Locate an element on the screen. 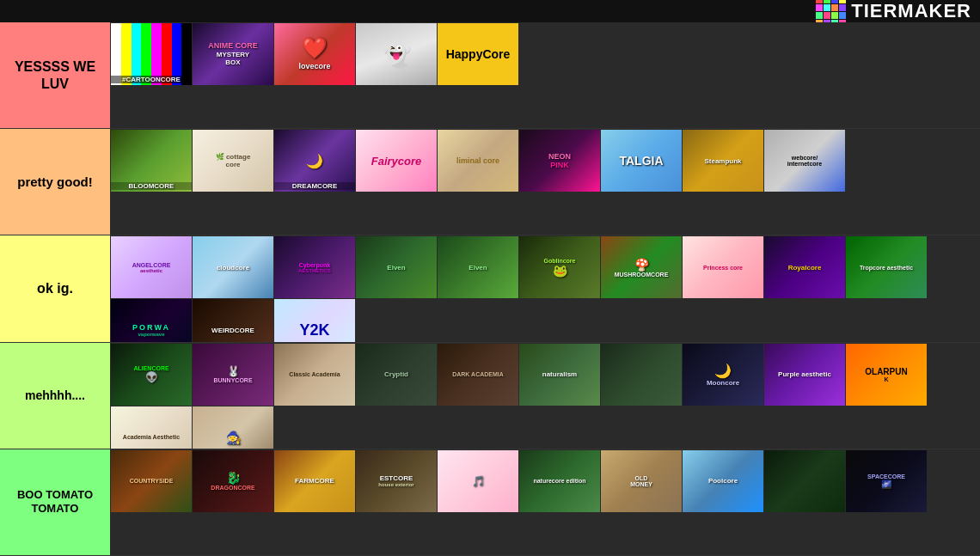 This screenshot has height=556, width=980. list-item: WEIRDCORE is located at coordinates (233, 320).